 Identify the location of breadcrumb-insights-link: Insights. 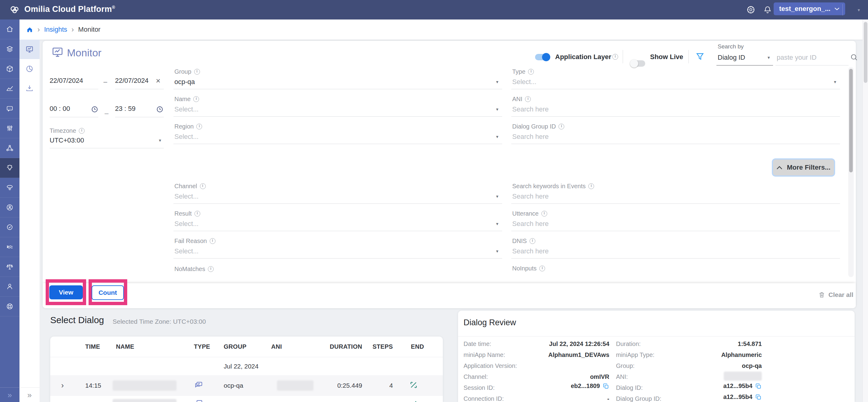
(56, 30).